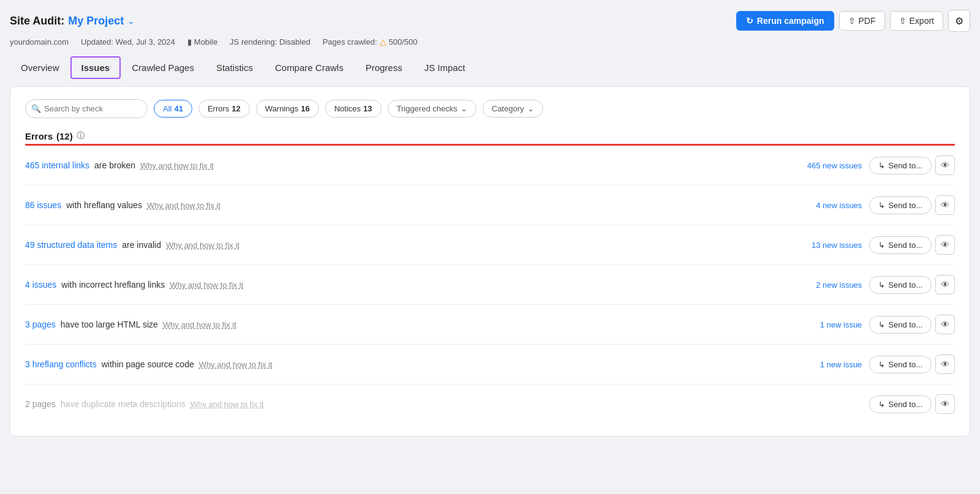 This screenshot has height=494, width=980. Describe the element at coordinates (40, 404) in the screenshot. I see `issue-count-link: 2 pages` at that location.